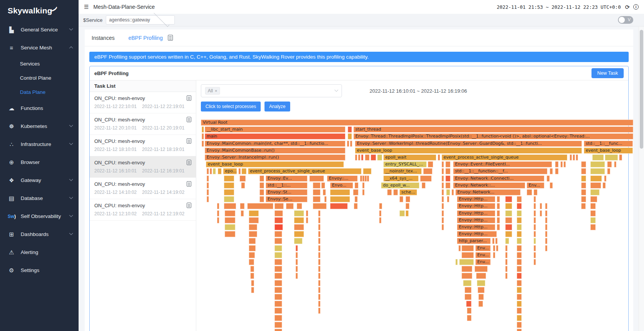 The height and width of the screenshot is (331, 644). What do you see at coordinates (216, 91) in the screenshot?
I see `remove-tag-icon: ×` at bounding box center [216, 91].